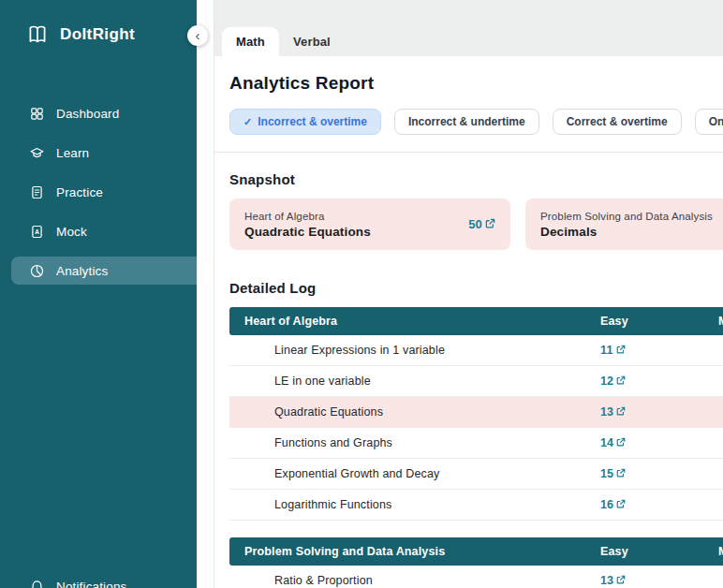 The width and height of the screenshot is (723, 588). What do you see at coordinates (476, 474) in the screenshot?
I see `log-row: Exponential Growth and Decay 15` at bounding box center [476, 474].